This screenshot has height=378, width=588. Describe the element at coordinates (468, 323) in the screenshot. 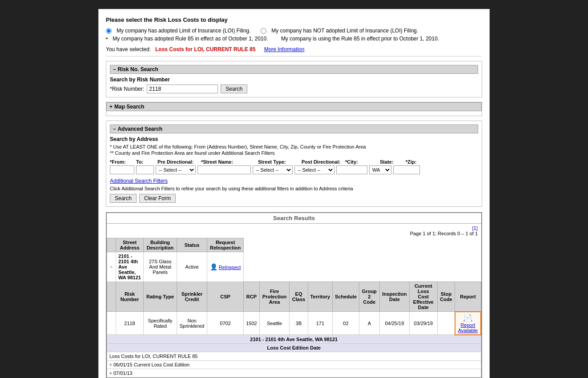

I see `report-link: 📄 Report Available` at that location.